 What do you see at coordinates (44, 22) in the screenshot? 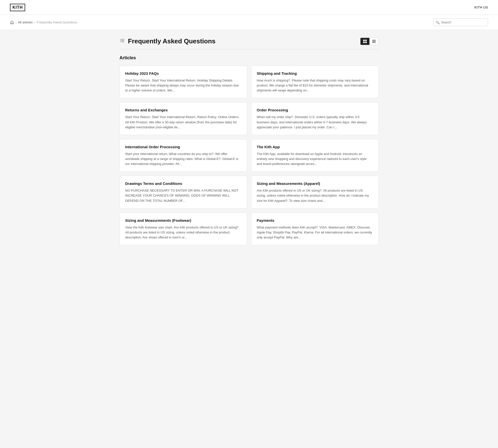
I see `breadcrumb: › All articles › Frequently Asked Questi…` at bounding box center [44, 22].